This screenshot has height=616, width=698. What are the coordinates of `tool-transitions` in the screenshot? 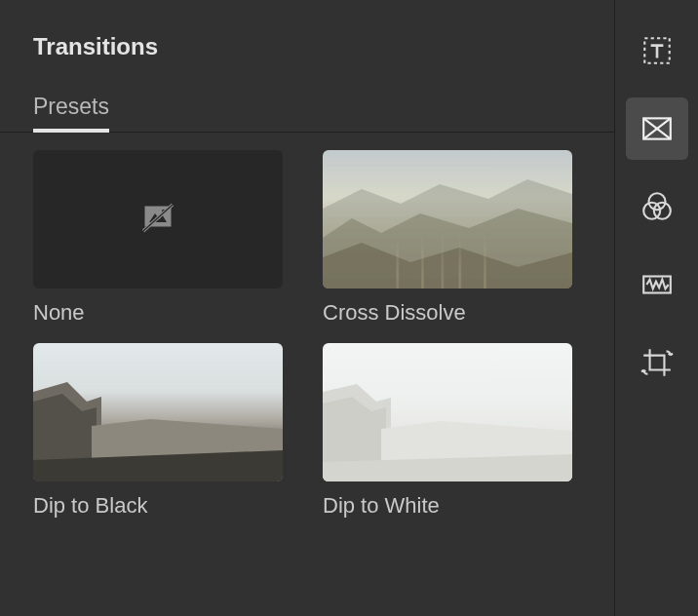 It's located at (657, 129).